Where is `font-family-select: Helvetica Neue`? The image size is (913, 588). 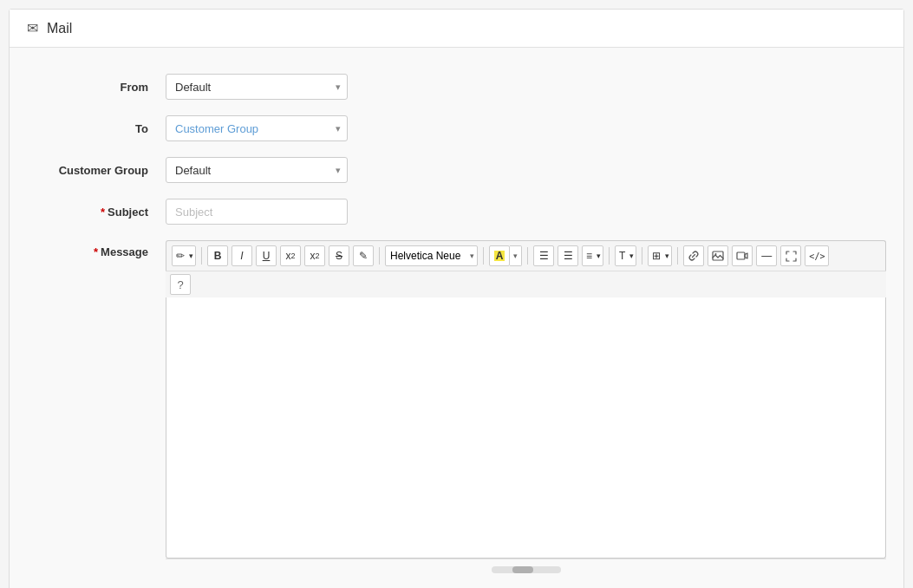
font-family-select: Helvetica Neue is located at coordinates (432, 256).